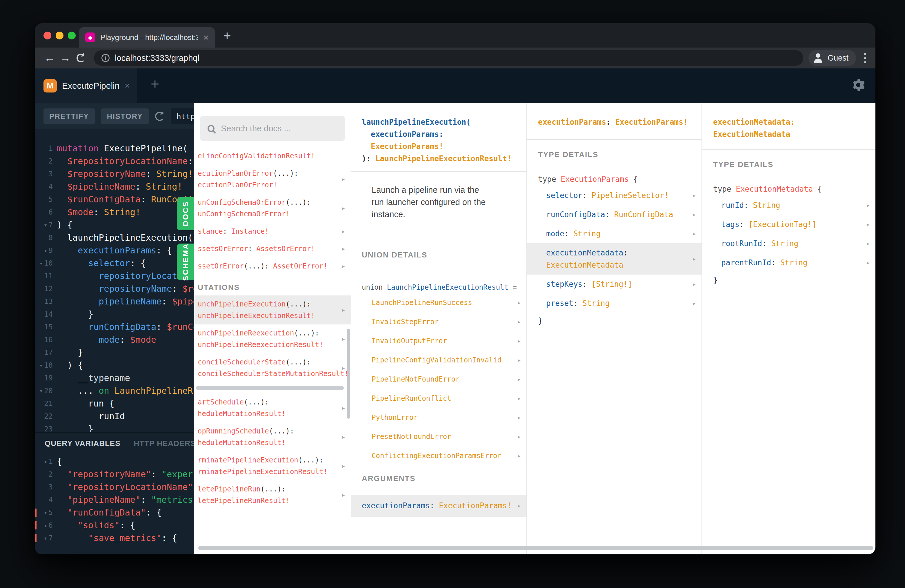  What do you see at coordinates (439, 322) in the screenshot?
I see `union-member: InvalidStepError` at bounding box center [439, 322].